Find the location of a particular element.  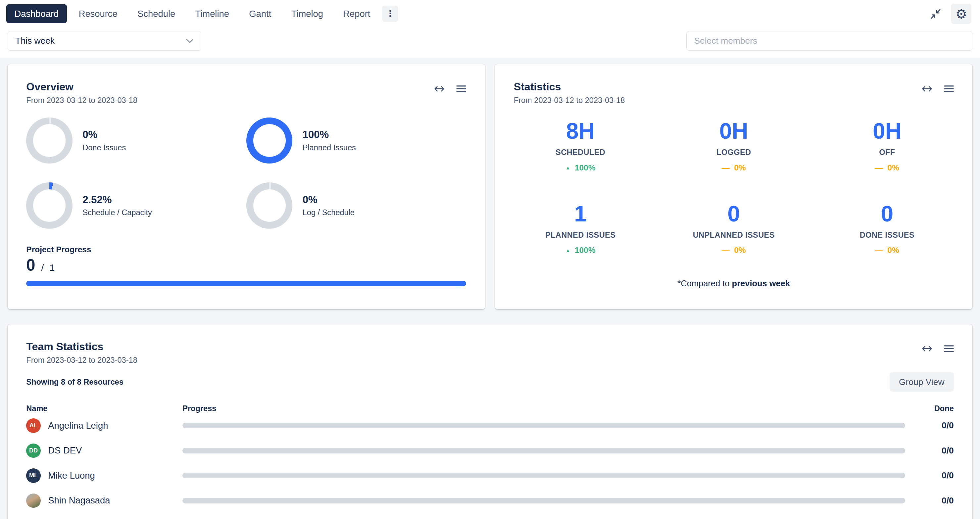

stat-delta: ▲ 100% is located at coordinates (581, 168).